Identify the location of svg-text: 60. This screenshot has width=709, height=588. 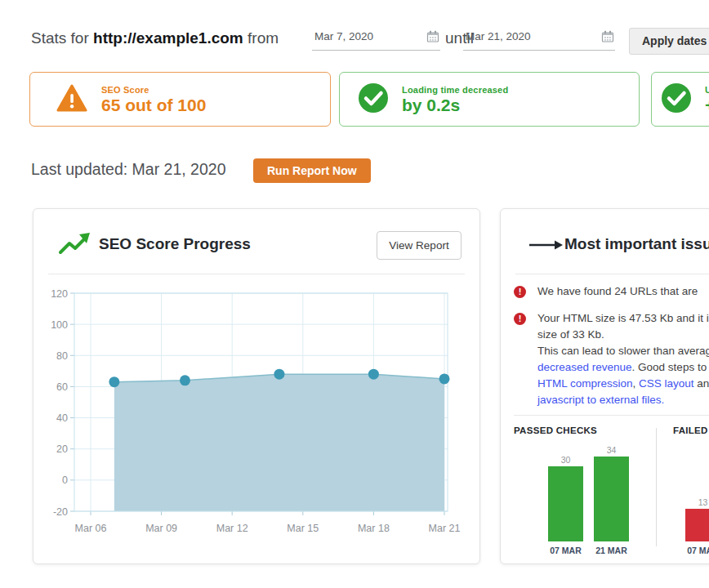
(62, 387).